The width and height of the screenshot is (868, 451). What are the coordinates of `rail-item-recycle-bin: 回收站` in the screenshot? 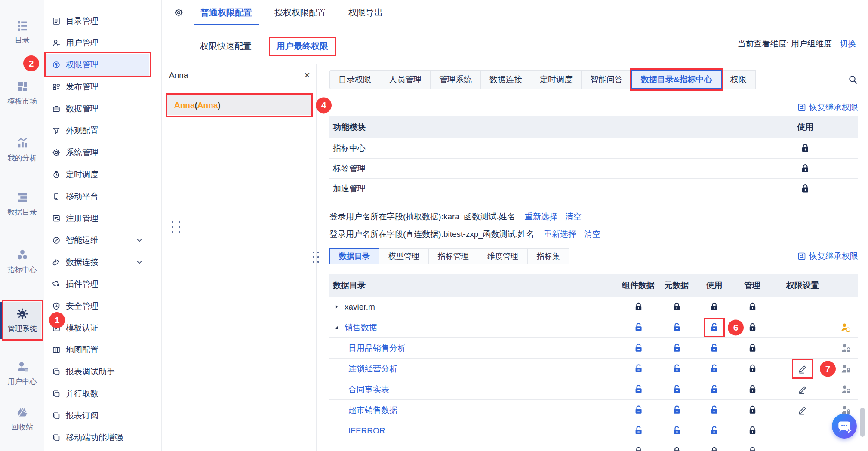 It's located at (22, 419).